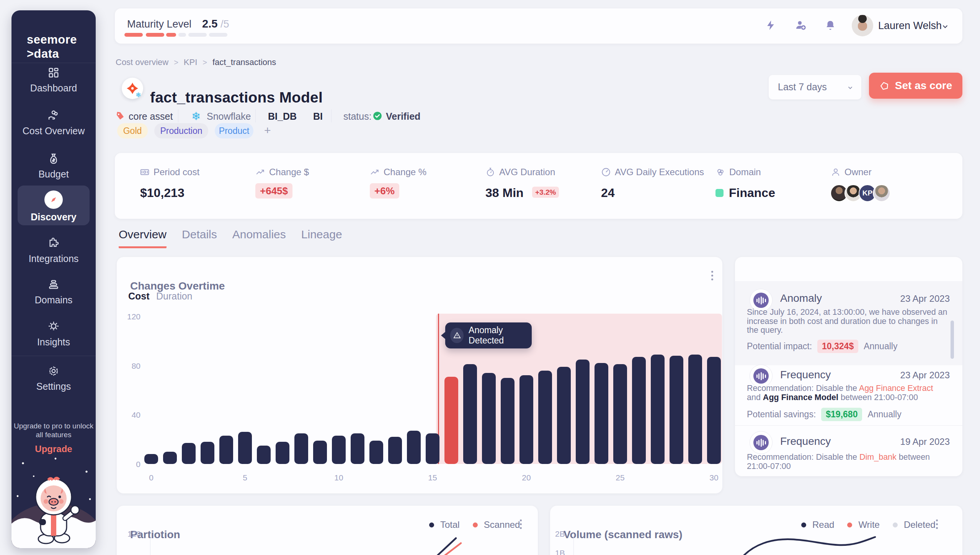 This screenshot has width=980, height=555. What do you see at coordinates (54, 292) in the screenshot?
I see `sidebar-item-domains: Domains` at bounding box center [54, 292].